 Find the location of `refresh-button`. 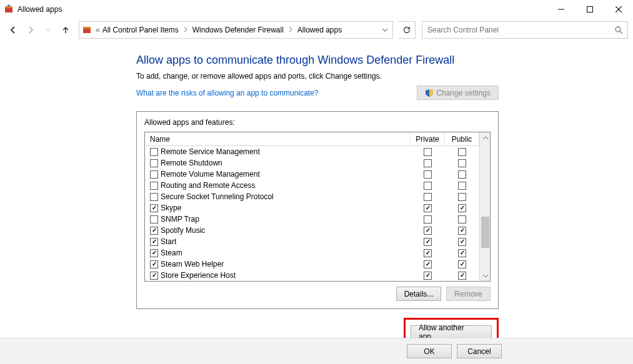

refresh-button is located at coordinates (407, 30).